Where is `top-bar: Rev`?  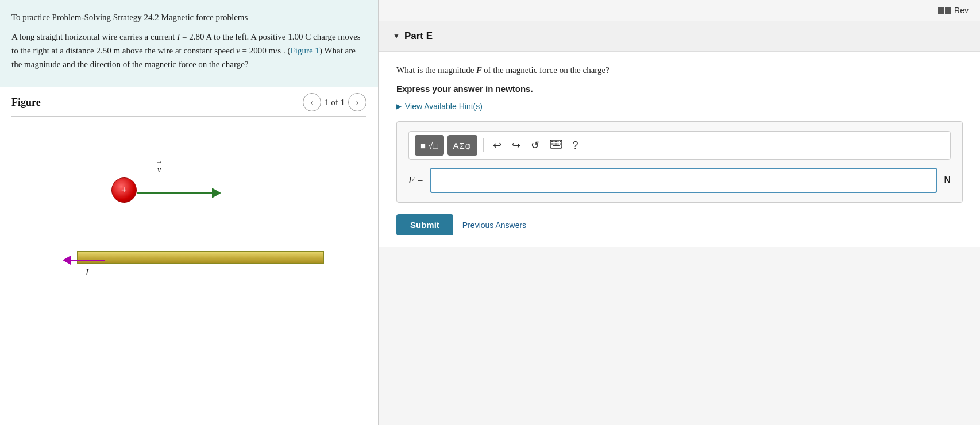 top-bar: Rev is located at coordinates (680, 10).